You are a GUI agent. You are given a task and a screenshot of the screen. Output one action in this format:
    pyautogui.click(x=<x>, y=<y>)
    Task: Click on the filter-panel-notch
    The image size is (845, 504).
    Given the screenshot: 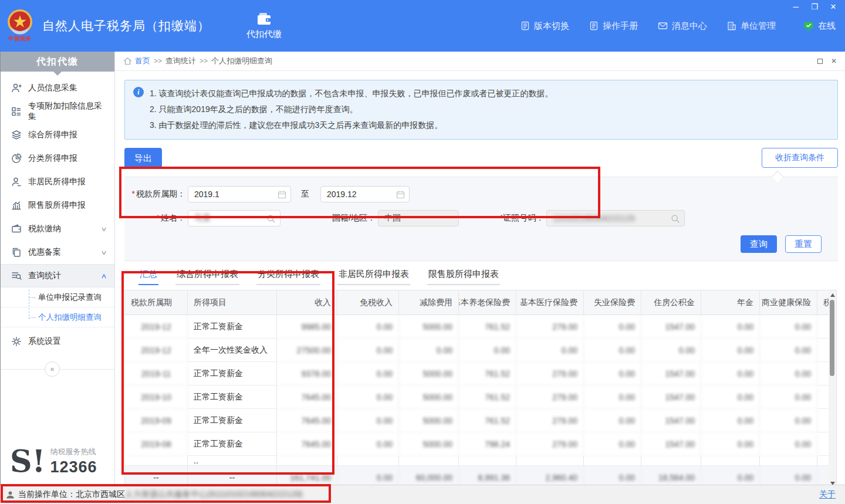 What is the action you would take?
    pyautogui.click(x=778, y=177)
    